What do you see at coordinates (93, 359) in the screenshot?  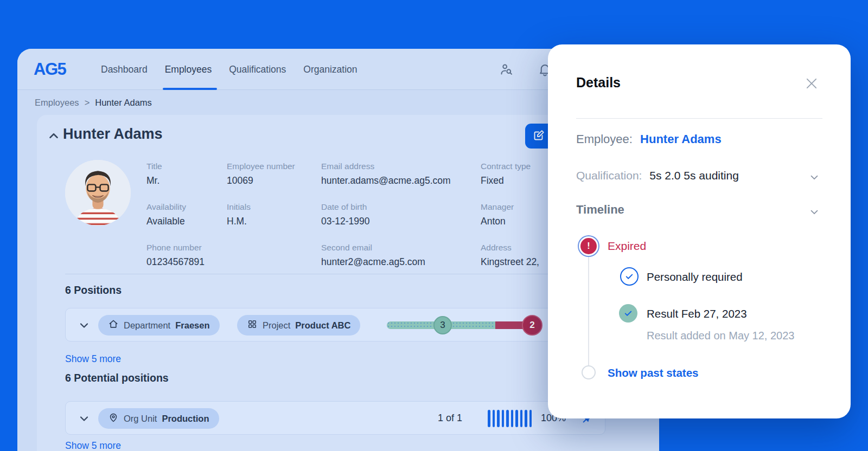 I see `show-more-positions-link: Show 5 more` at bounding box center [93, 359].